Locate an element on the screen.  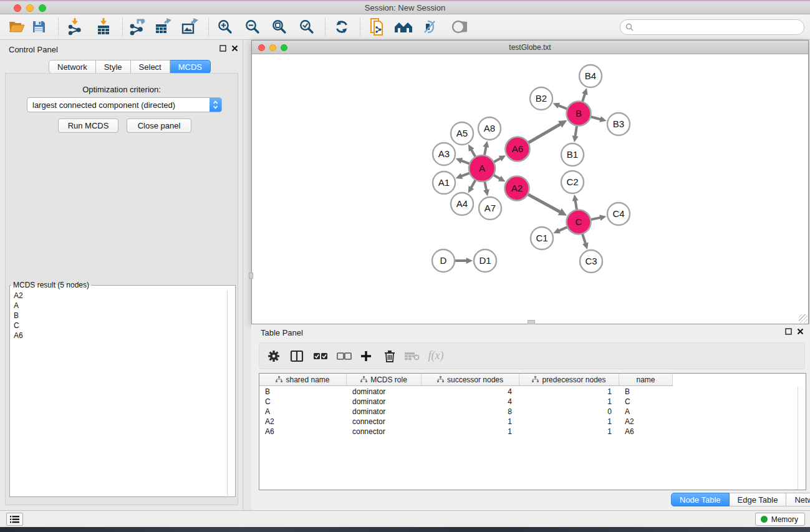
table-tab-edge-table: Edge Table is located at coordinates (758, 500).